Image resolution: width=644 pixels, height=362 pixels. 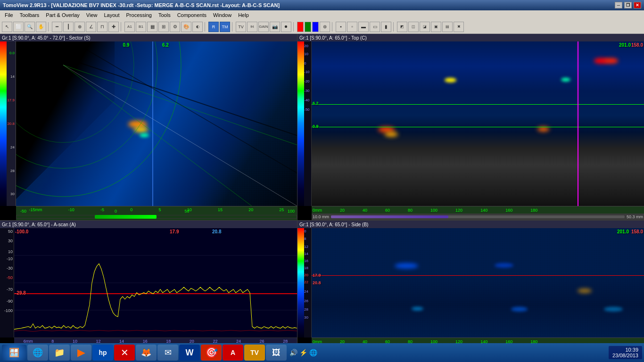 What do you see at coordinates (14, 353) in the screenshot?
I see `start-button: 🪟` at bounding box center [14, 353].